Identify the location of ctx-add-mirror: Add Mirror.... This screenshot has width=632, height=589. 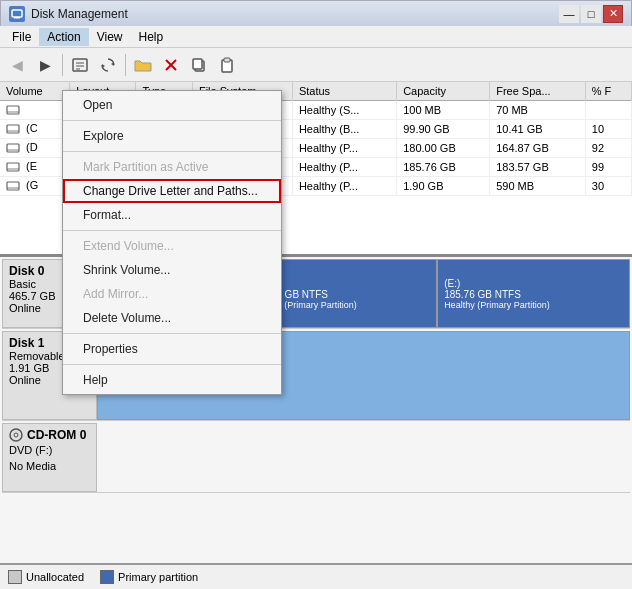
(172, 294).